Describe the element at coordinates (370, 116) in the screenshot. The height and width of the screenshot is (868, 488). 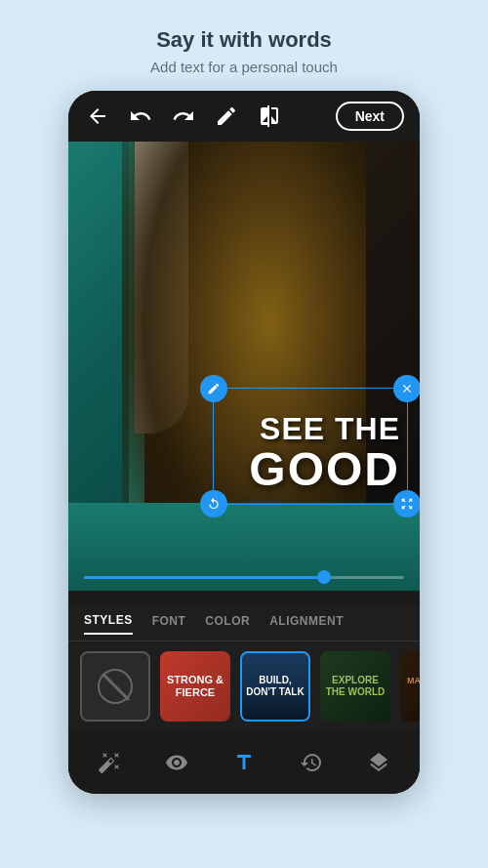
I see `toolbar-right: Next` at that location.